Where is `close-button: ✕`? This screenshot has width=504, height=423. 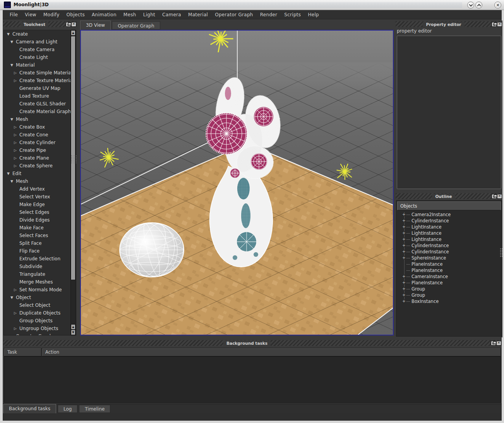 close-button: ✕ is located at coordinates (498, 5).